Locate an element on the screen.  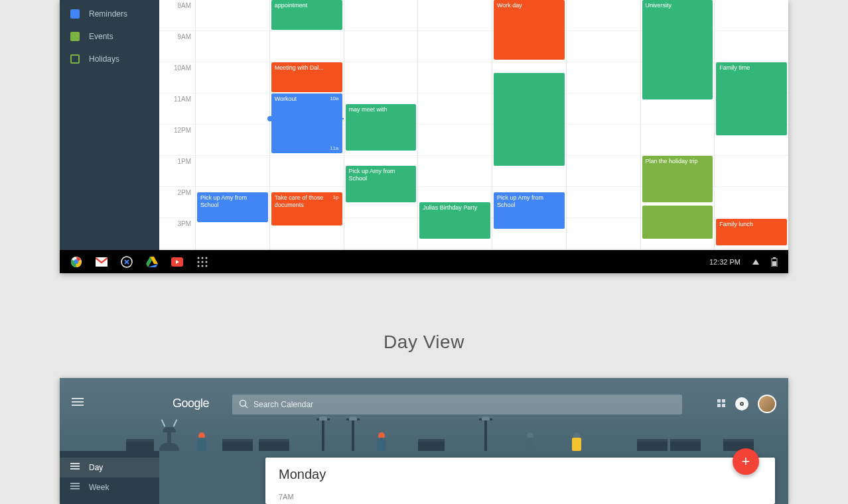
day-column is located at coordinates (604, 125).